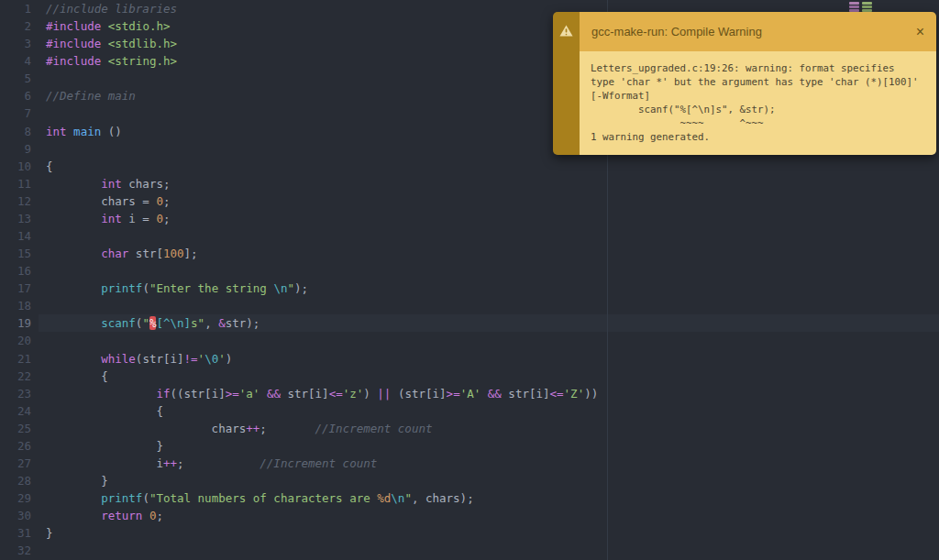  I want to click on gutter: 1234567891011121314151617181920212223242…, so click(19, 280).